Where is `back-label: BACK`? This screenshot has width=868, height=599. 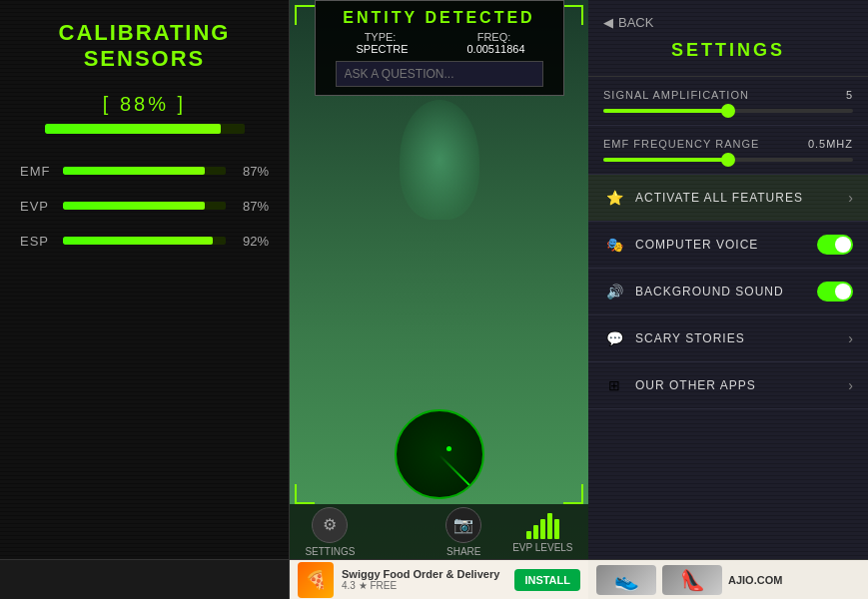 back-label: BACK is located at coordinates (635, 22).